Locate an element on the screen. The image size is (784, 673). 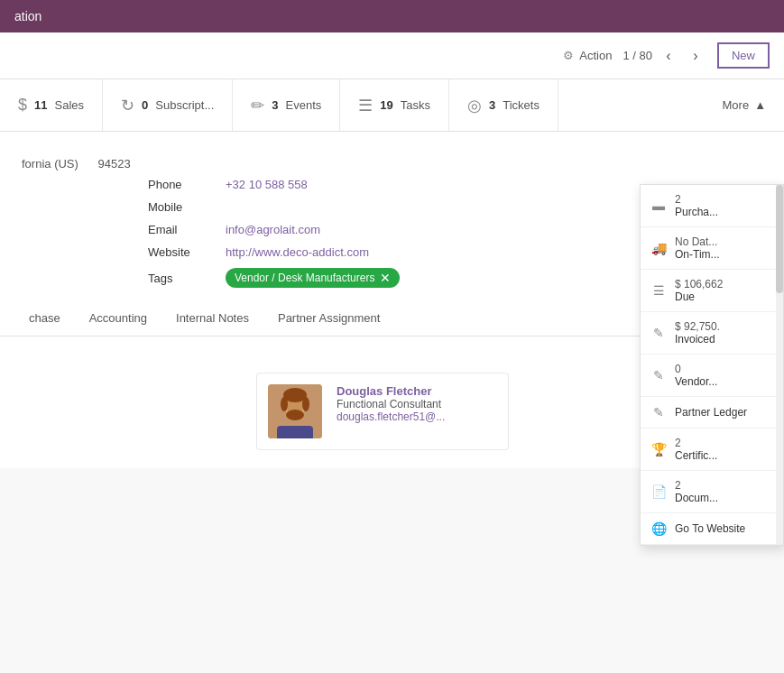
pagination-controls: 1 / 80 ‹ › is located at coordinates (664, 56).